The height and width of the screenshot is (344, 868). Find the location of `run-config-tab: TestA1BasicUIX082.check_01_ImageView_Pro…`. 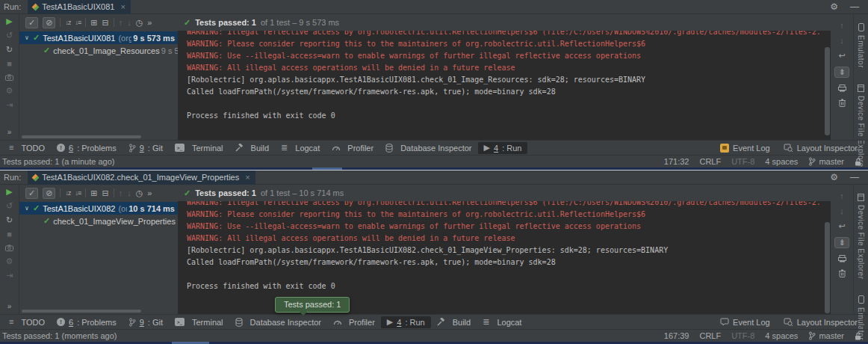

run-config-tab: TestA1BasicUIX082.check_01_ImageView_Pro… is located at coordinates (141, 178).